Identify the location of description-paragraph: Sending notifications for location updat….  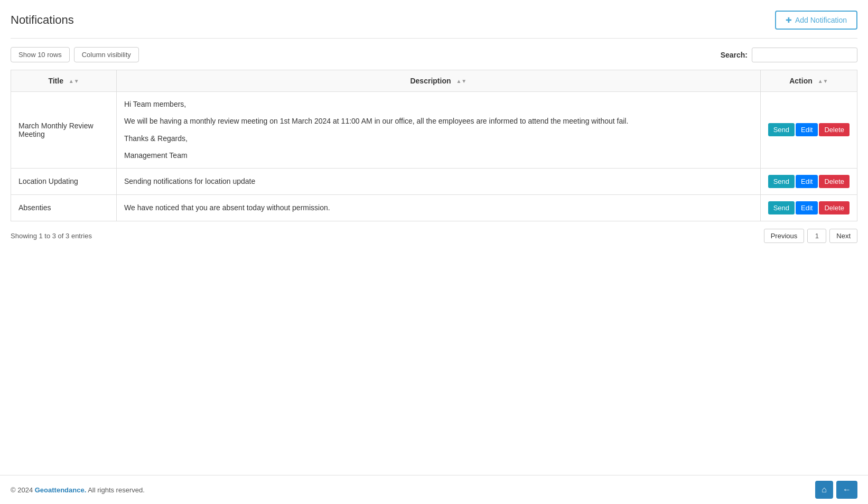
(438, 181).